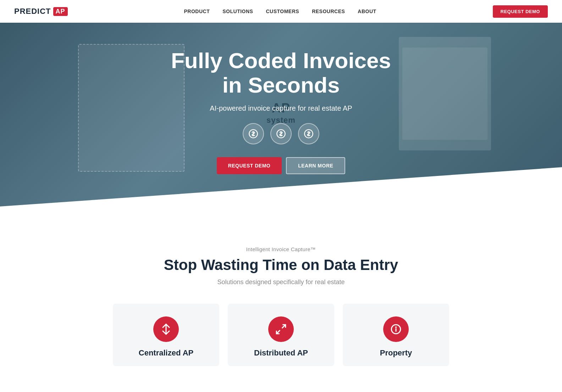 This screenshot has height=392, width=562. What do you see at coordinates (396, 353) in the screenshot?
I see `card-property-title: Property` at bounding box center [396, 353].